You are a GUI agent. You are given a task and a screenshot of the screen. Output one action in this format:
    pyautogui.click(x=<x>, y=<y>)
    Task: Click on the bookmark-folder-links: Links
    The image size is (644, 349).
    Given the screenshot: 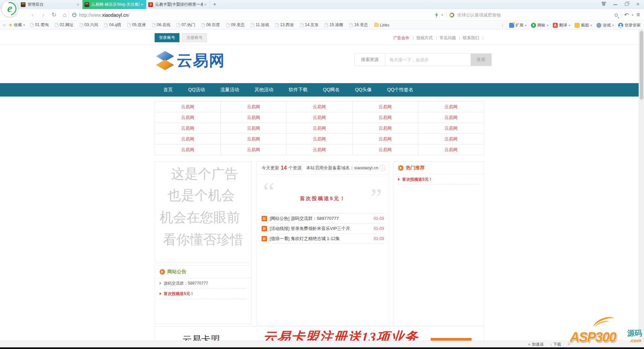 What is the action you would take?
    pyautogui.click(x=382, y=25)
    